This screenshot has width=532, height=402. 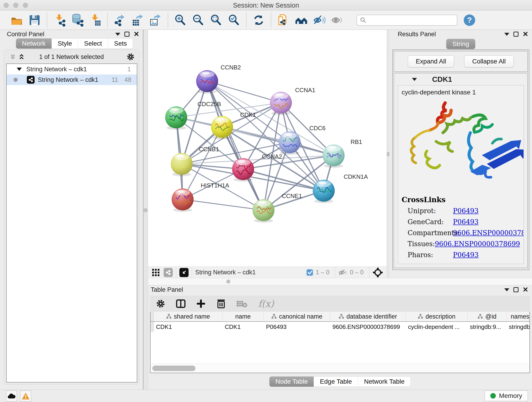 What do you see at coordinates (487, 317) in the screenshot?
I see `column-header--id: @id` at bounding box center [487, 317].